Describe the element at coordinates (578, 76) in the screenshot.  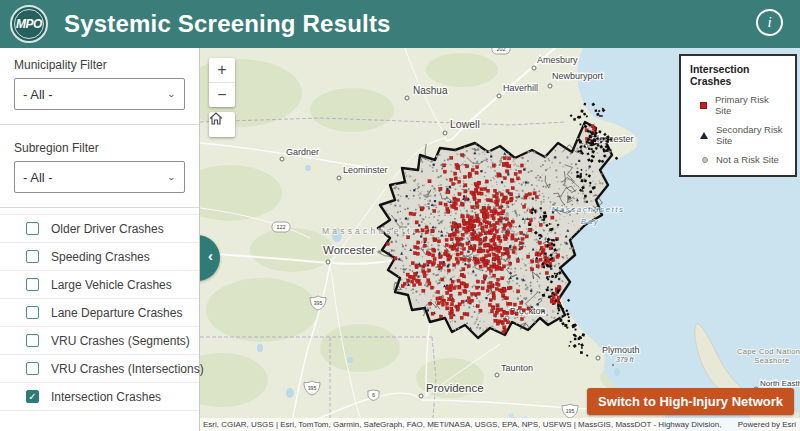
I see `city-label: Newburyport` at that location.